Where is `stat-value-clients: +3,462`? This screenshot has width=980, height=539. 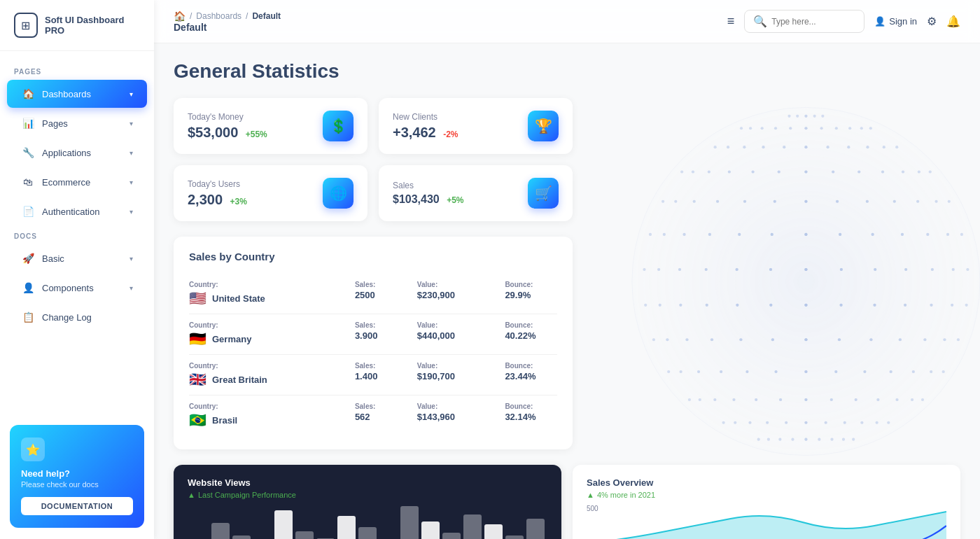
stat-value-clients: +3,462 is located at coordinates (414, 132).